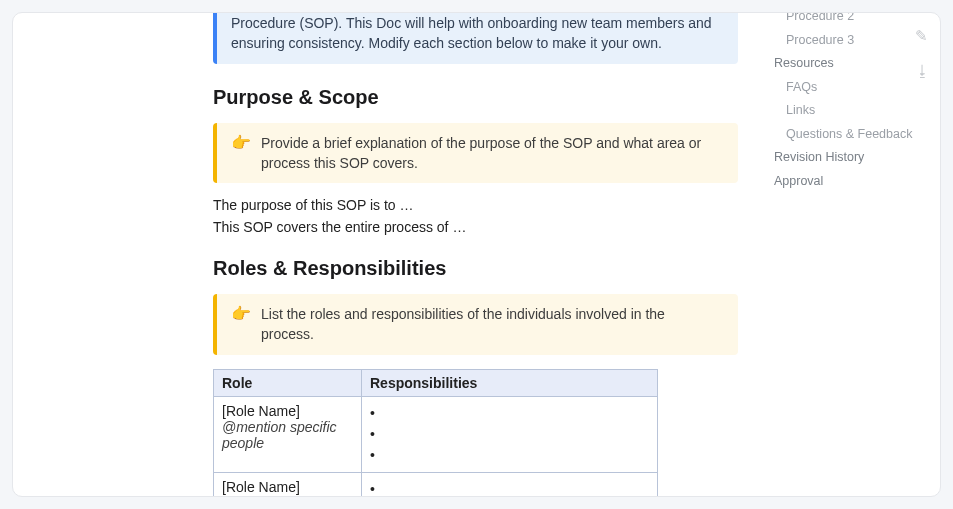 Image resolution: width=953 pixels, height=509 pixels. I want to click on roles-callout-text: List the roles and responsibilities of t…, so click(490, 324).